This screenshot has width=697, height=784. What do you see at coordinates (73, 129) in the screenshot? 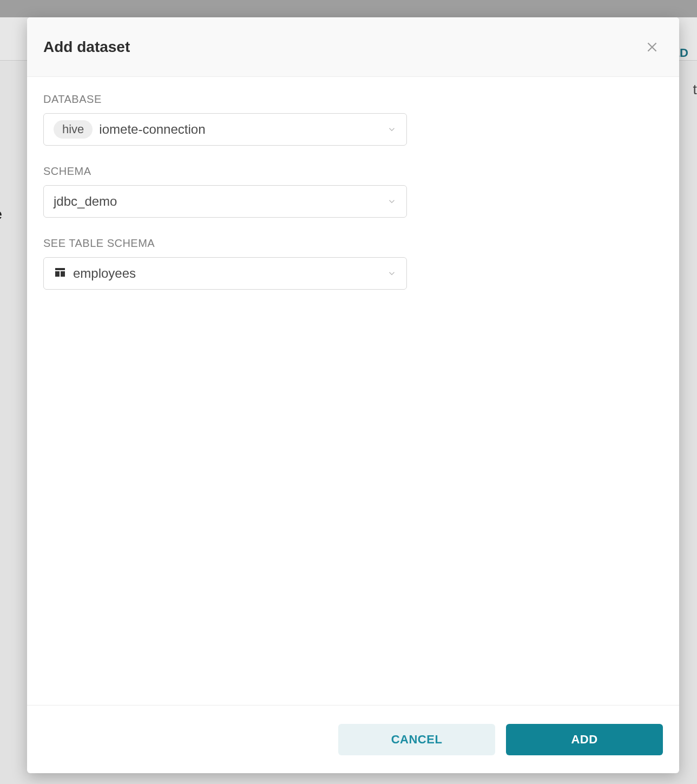
I see `database-engine-tag: hive` at bounding box center [73, 129].